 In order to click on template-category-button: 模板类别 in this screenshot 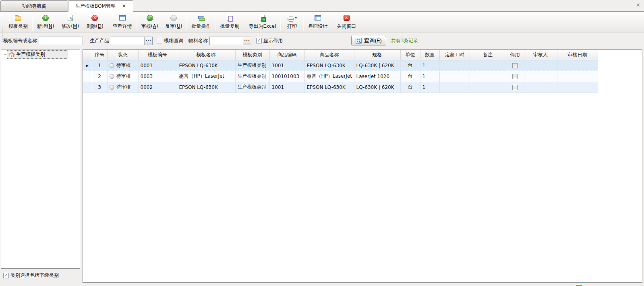, I will do `click(18, 22)`.